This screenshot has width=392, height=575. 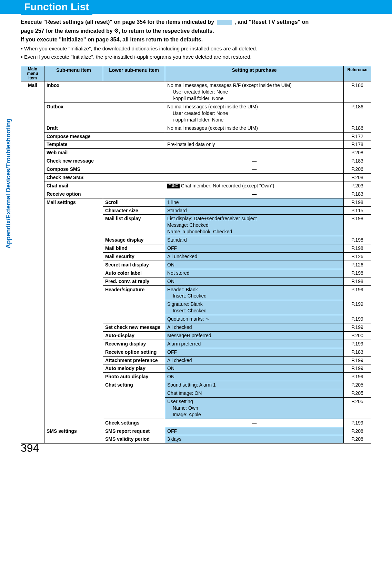 What do you see at coordinates (134, 327) in the screenshot?
I see `lower-cell: Set check new message` at bounding box center [134, 327].